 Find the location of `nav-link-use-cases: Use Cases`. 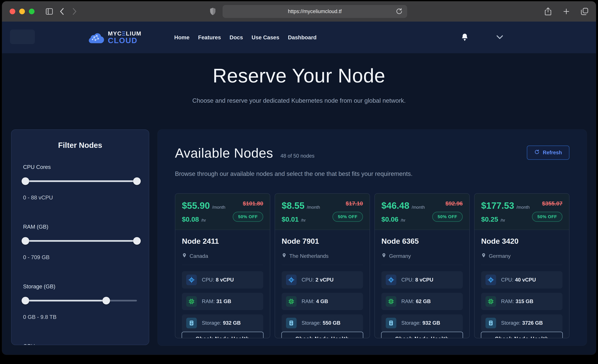

nav-link-use-cases: Use Cases is located at coordinates (266, 38).